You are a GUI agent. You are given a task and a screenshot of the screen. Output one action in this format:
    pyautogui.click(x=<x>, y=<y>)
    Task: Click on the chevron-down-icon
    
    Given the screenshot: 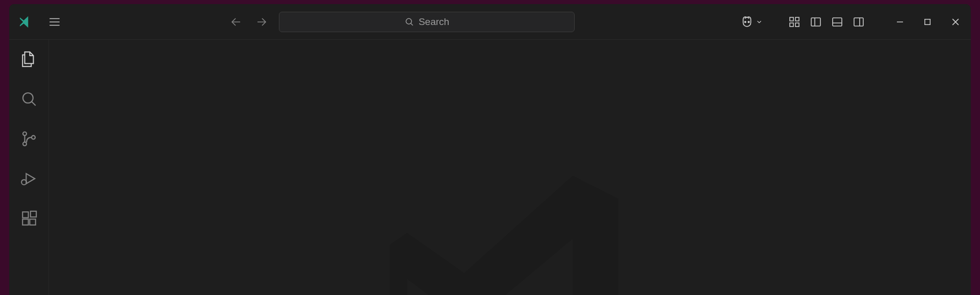 What is the action you would take?
    pyautogui.click(x=759, y=22)
    